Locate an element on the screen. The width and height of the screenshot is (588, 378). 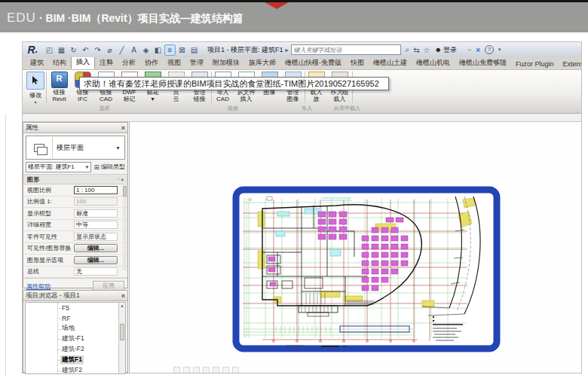
exchange-apps-icon: ⇆ is located at coordinates (416, 50).